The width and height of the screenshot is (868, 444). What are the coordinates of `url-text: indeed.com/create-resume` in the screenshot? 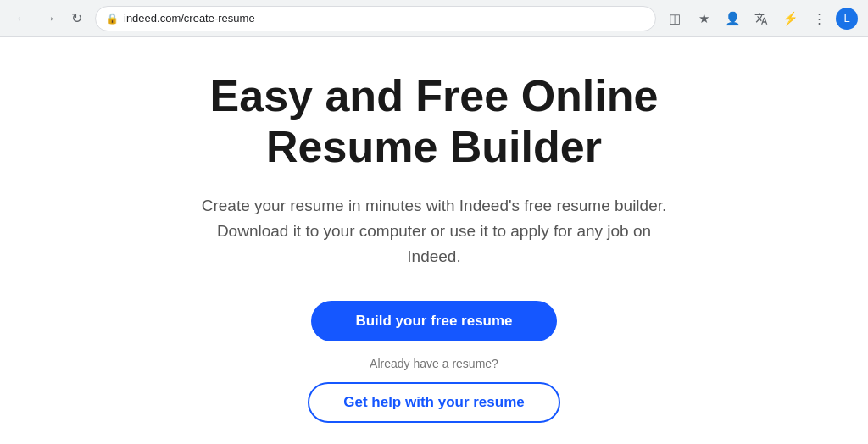 It's located at (385, 19).